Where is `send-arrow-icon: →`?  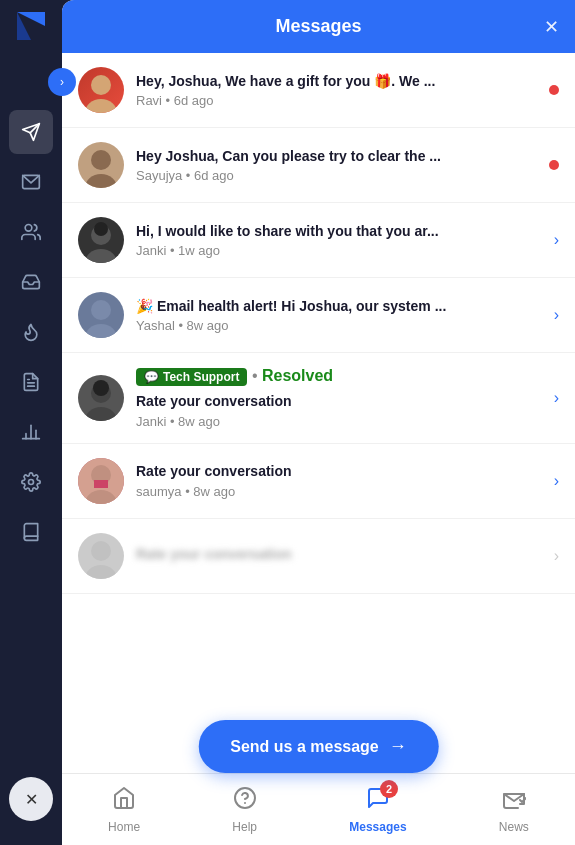 send-arrow-icon: → is located at coordinates (398, 746).